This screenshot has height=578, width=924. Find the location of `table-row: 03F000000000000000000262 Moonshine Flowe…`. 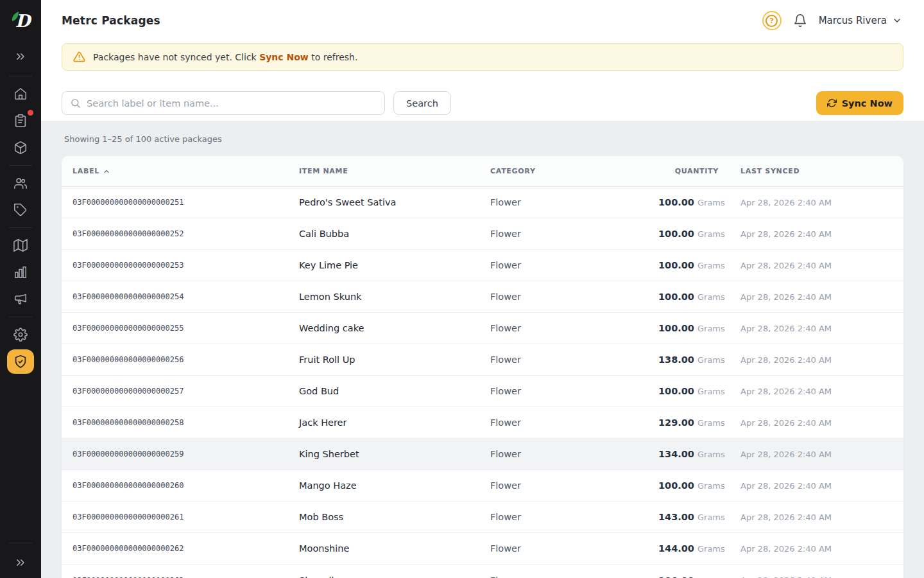

table-row: 03F000000000000000000262 Moonshine Flowe… is located at coordinates (483, 548).